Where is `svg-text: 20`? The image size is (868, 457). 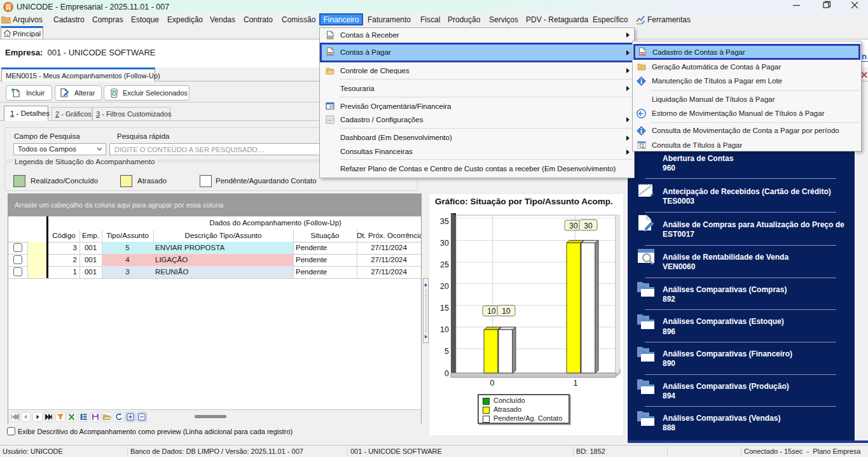 svg-text: 20 is located at coordinates (444, 286).